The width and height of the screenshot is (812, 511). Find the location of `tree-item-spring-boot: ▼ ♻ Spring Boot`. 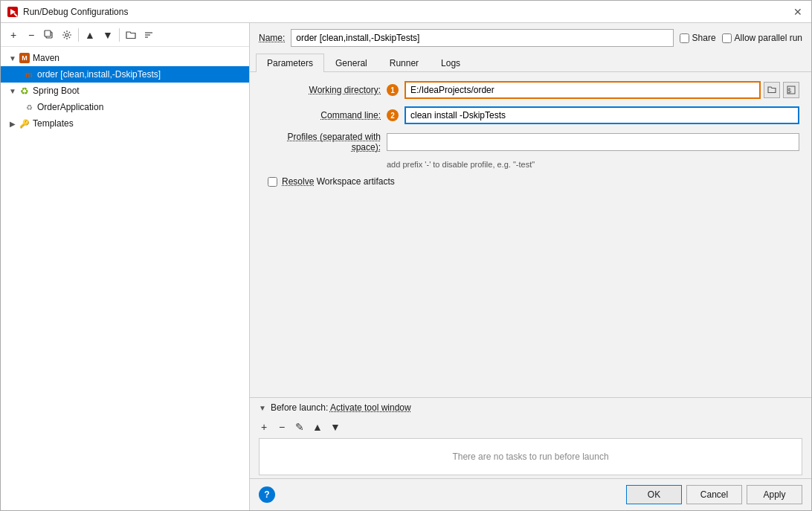

tree-item-spring-boot: ▼ ♻ Spring Boot is located at coordinates (125, 91).